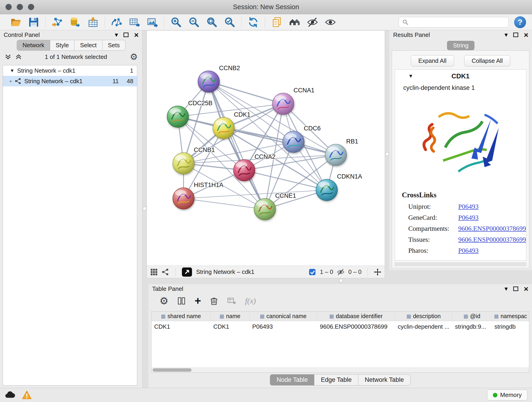  I want to click on memory-button: Memory, so click(507, 395).